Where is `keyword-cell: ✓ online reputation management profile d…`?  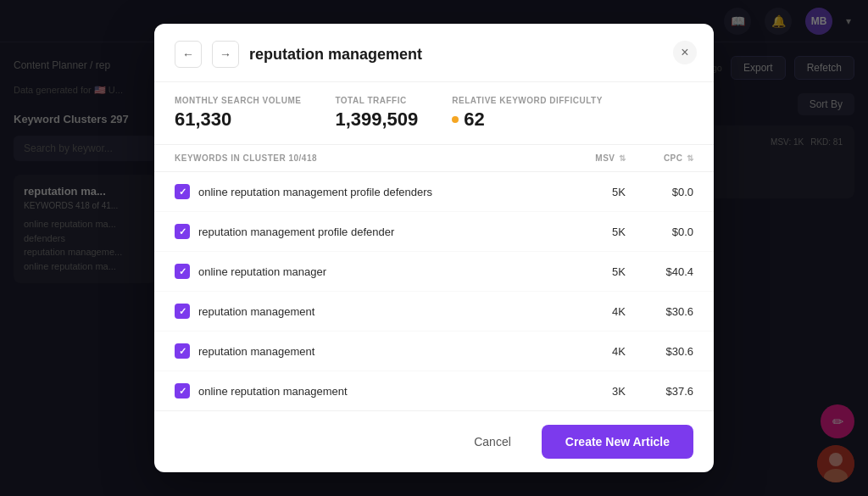 keyword-cell: ✓ online reputation management profile d… is located at coordinates (366, 192).